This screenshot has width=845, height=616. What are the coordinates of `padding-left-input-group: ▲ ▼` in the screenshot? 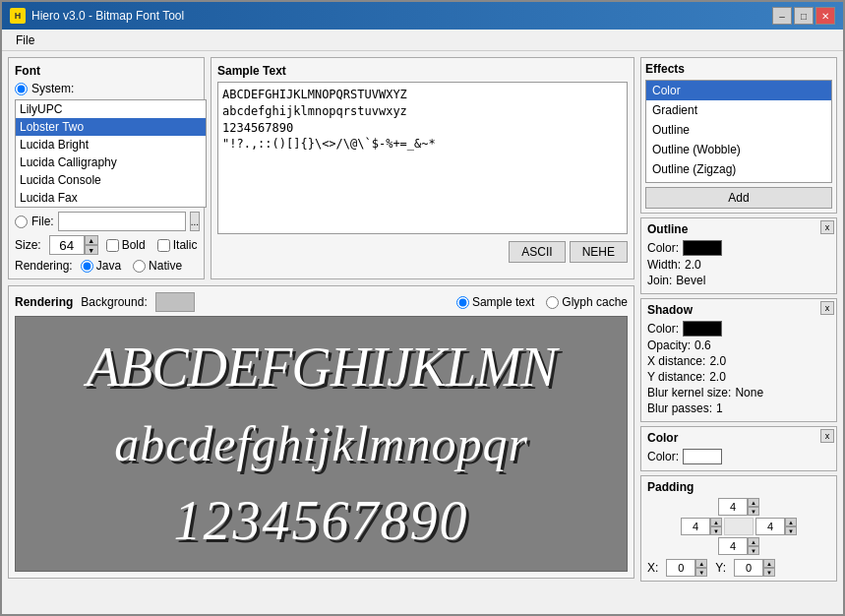 It's located at (701, 526).